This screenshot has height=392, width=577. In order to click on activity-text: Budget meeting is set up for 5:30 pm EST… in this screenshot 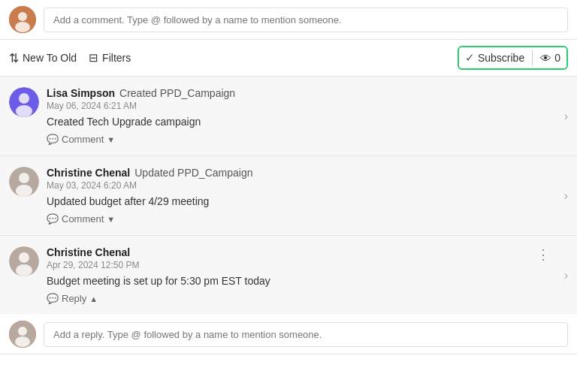, I will do `click(307, 281)`.